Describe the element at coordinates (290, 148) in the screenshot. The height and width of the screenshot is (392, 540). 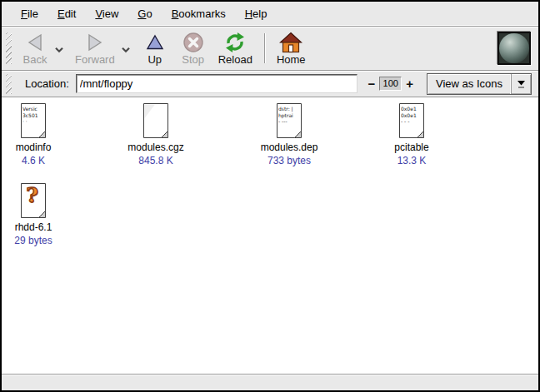
I see `file-name: modules.dep` at that location.